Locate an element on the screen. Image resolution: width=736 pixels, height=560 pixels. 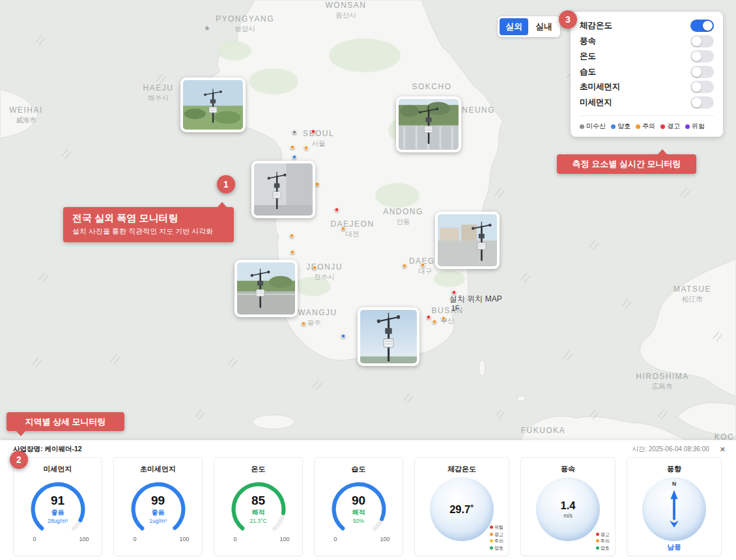
legend-item: 미수신 is located at coordinates (593, 126).